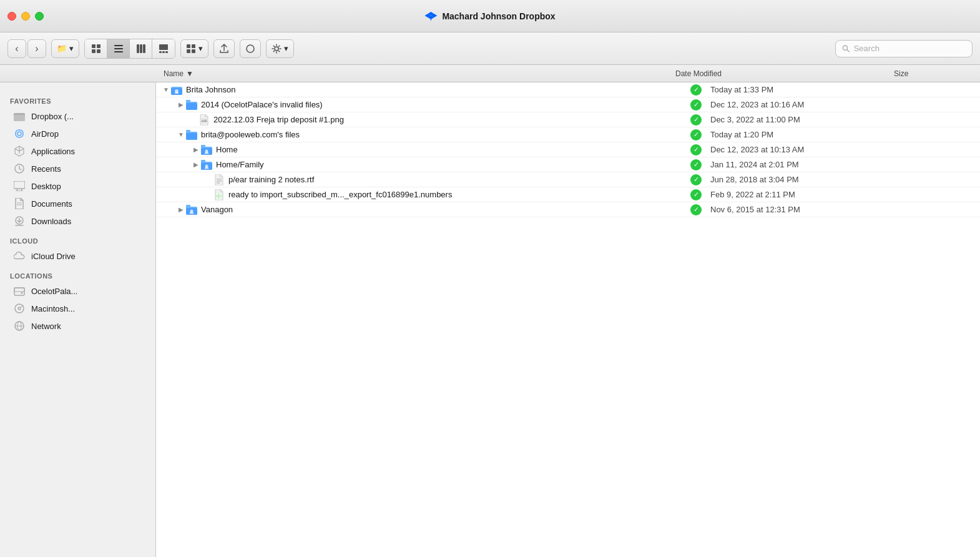 This screenshot has width=980, height=557. What do you see at coordinates (96, 49) in the screenshot?
I see `grid-icon` at bounding box center [96, 49].